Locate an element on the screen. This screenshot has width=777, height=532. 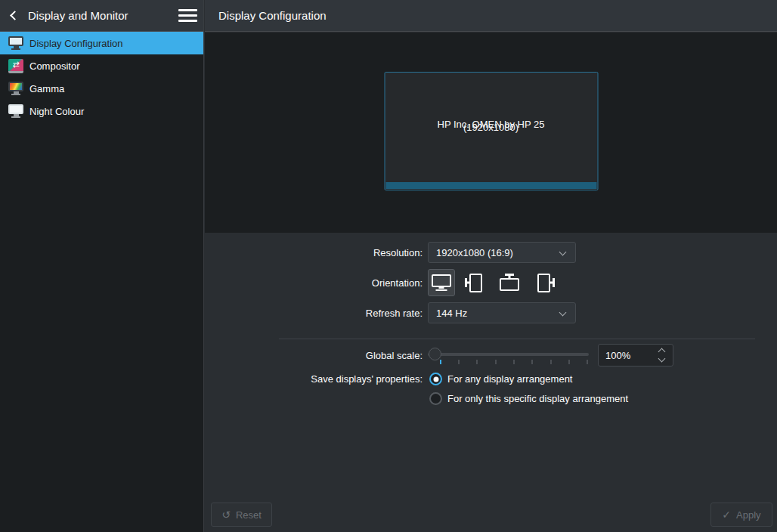
radio-specific-arrangement-label: For only this specific display arrangeme… is located at coordinates (538, 399).